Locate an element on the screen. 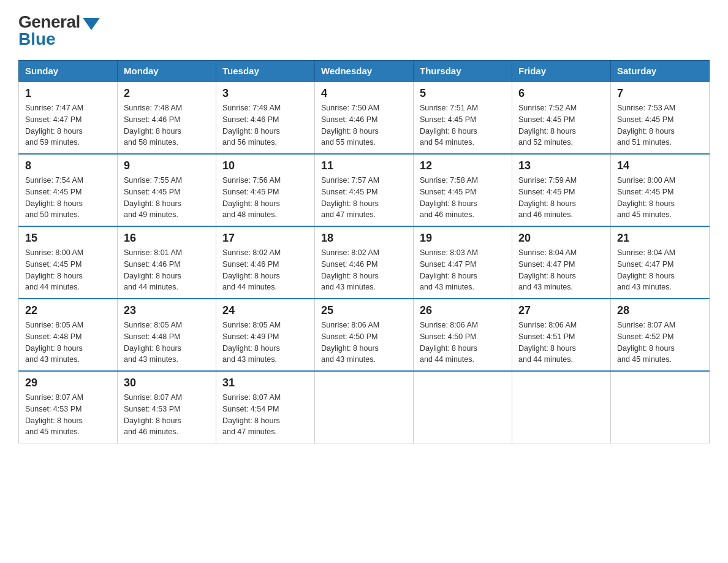  day-info: Sunrise: 7:54 AM Sunset: 4:45 PM Dayligh… is located at coordinates (68, 197).